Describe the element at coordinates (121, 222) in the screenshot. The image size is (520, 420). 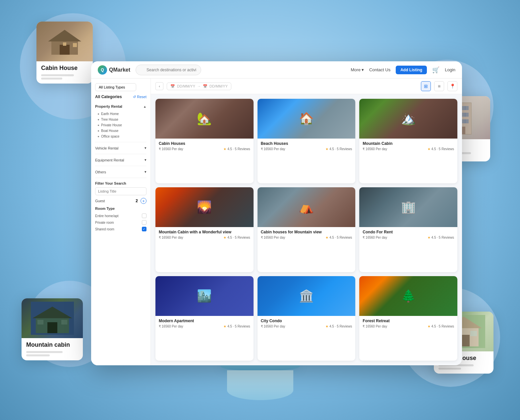
I see `room-option-private: Private room` at that location.